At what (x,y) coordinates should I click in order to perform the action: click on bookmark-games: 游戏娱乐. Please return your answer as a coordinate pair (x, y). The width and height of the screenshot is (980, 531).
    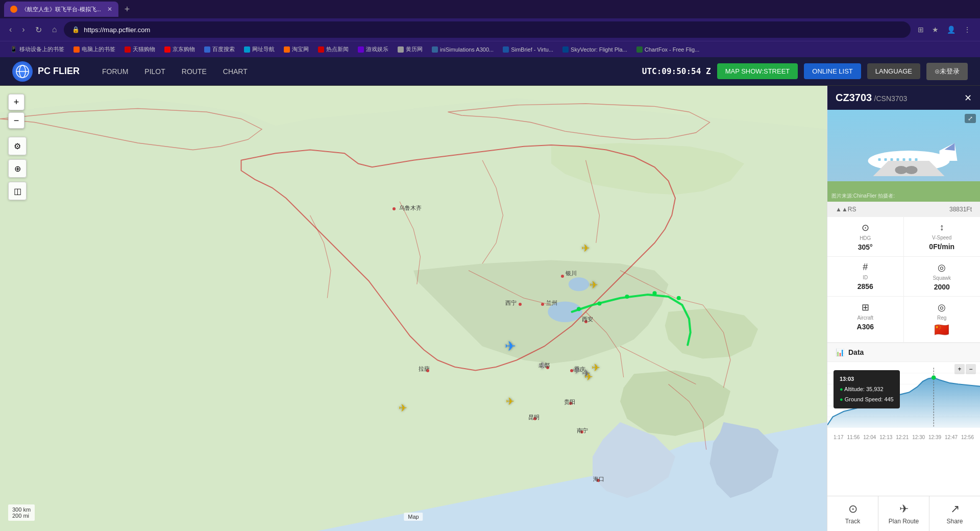
    Looking at the image, I should click on (373, 49).